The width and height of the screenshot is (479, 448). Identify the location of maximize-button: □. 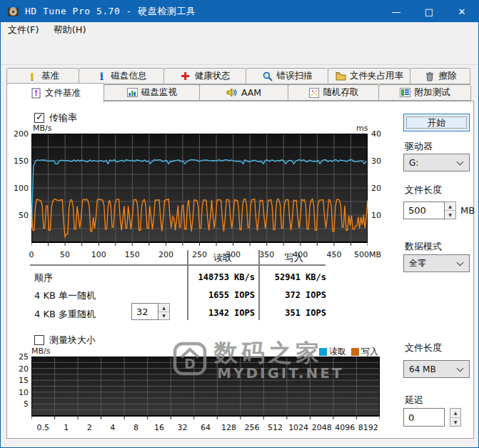
(429, 11).